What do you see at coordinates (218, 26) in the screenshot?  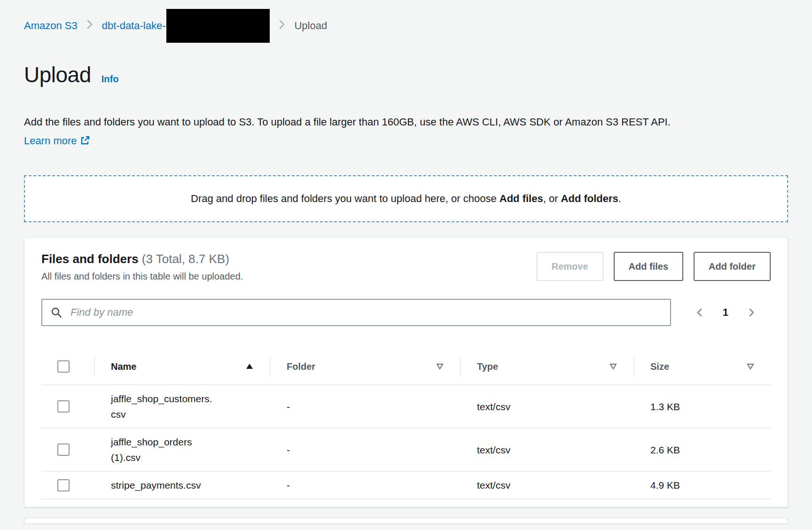 I see `redacted-bucket-name` at bounding box center [218, 26].